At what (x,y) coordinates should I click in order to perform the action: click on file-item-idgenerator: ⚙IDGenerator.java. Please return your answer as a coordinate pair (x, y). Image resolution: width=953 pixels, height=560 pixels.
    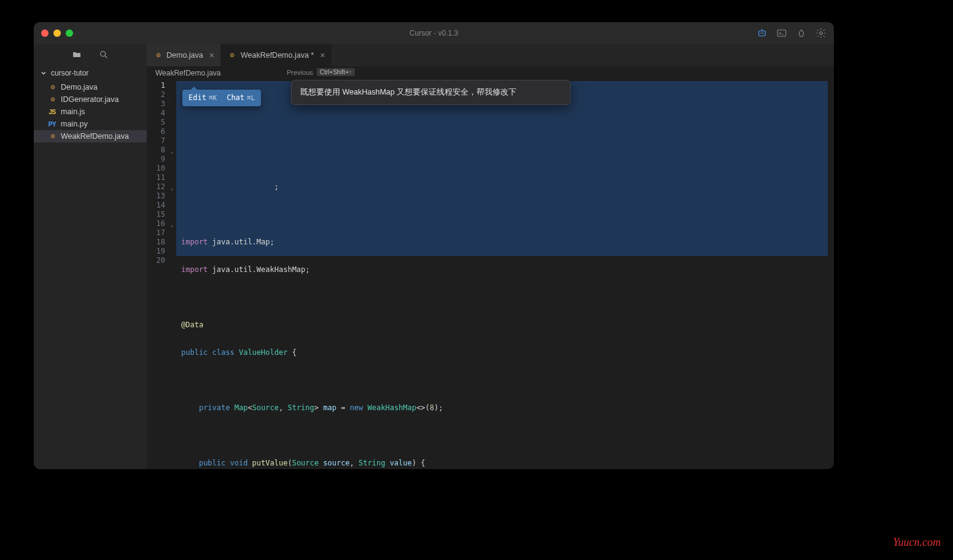
    Looking at the image, I should click on (90, 99).